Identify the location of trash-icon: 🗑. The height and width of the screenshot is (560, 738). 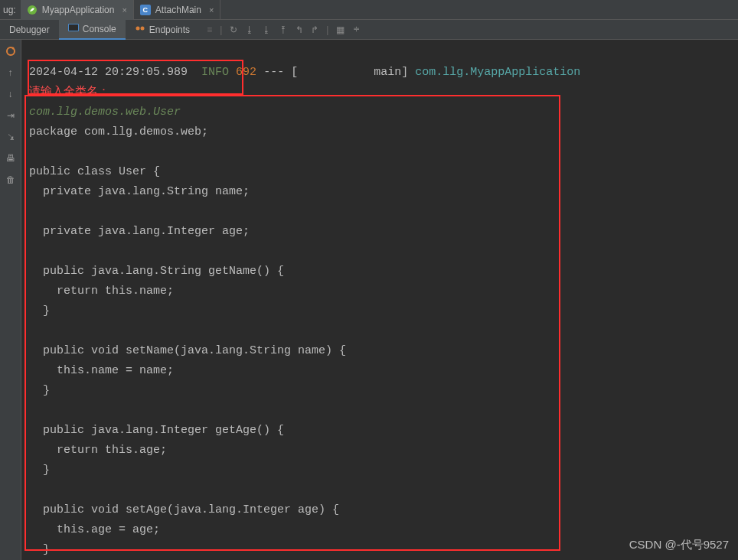
(11, 180).